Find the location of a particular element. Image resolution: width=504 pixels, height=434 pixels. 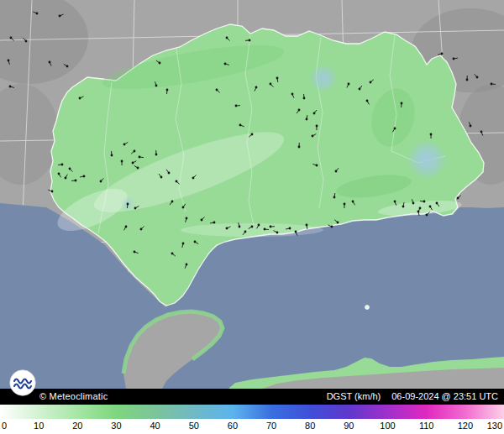

scale-tick-label: 20 is located at coordinates (77, 426).